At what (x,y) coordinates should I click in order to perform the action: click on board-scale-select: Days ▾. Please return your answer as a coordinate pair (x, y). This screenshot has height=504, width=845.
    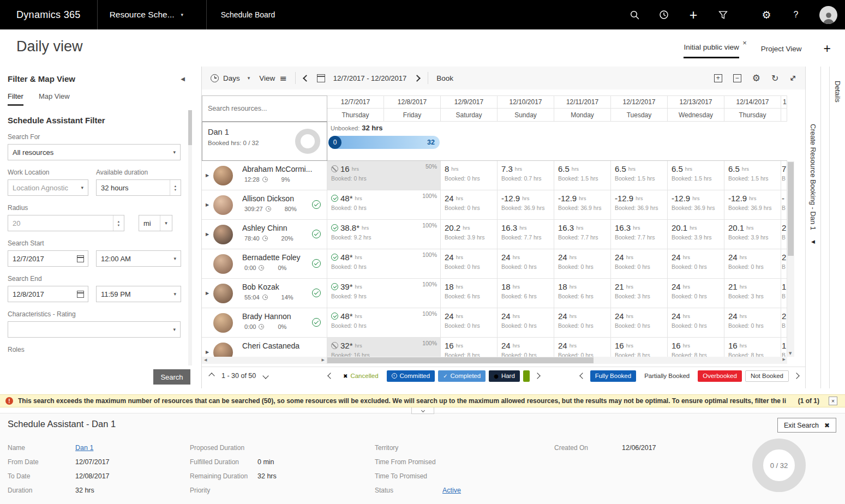
    Looking at the image, I should click on (231, 79).